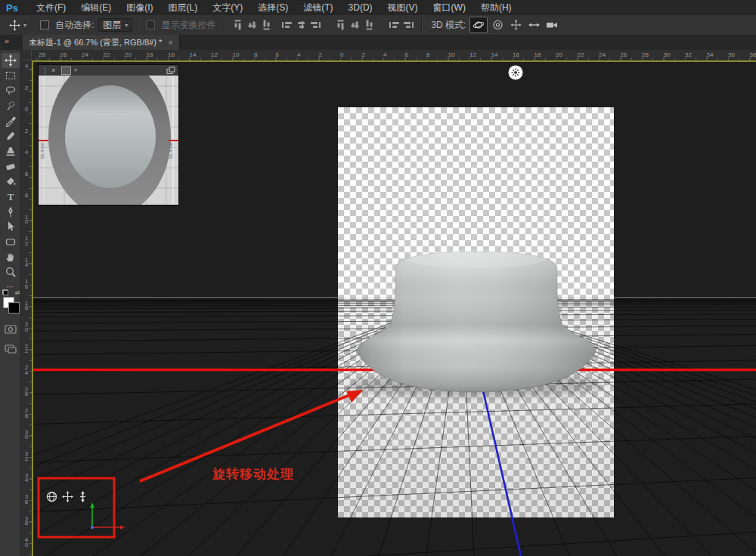 The image size is (756, 556). What do you see at coordinates (732, 54) in the screenshot?
I see `ruler-h-label: 36` at bounding box center [732, 54].